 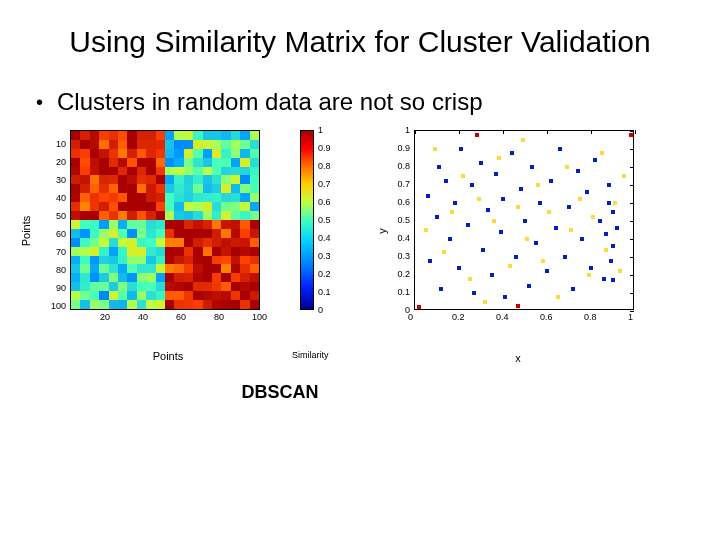 I want to click on bullet-text: Clusters in random data are not so crisp, so click(x=270, y=102).